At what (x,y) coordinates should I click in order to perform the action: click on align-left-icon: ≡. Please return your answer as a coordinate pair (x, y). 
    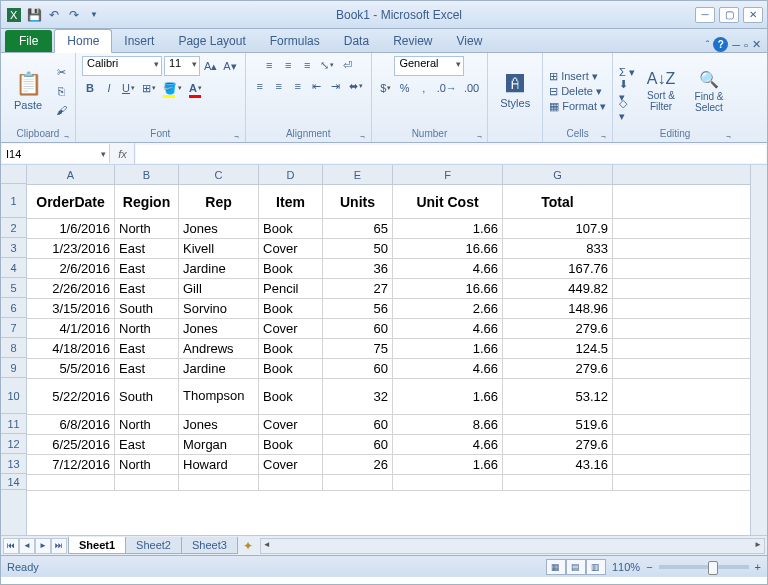
    Looking at the image, I should click on (260, 86).